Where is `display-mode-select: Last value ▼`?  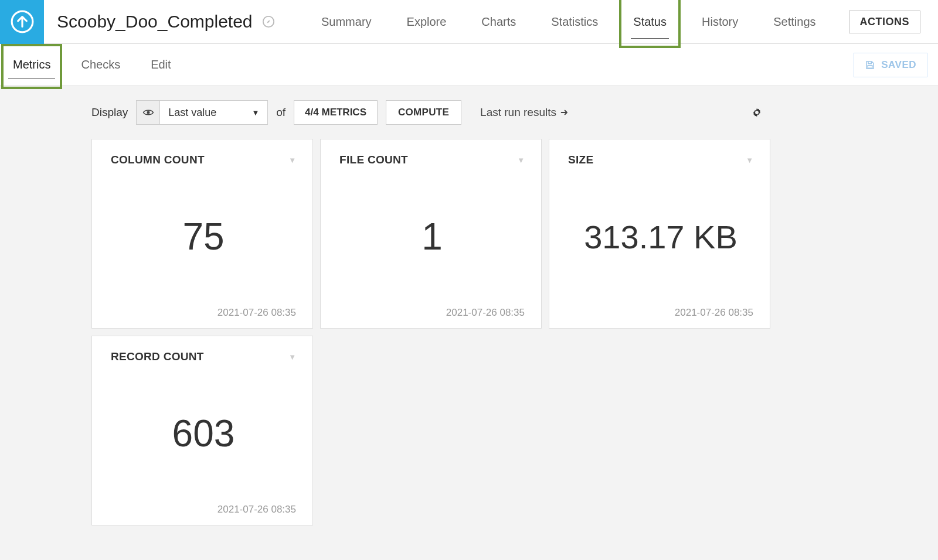 display-mode-select: Last value ▼ is located at coordinates (213, 112).